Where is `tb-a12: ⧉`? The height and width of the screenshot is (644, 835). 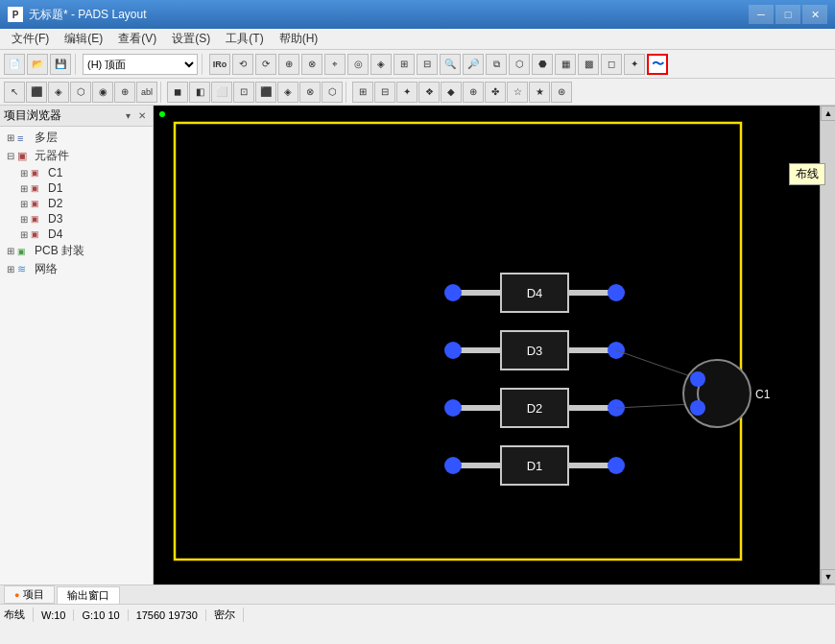 tb-a12: ⧉ is located at coordinates (496, 64).